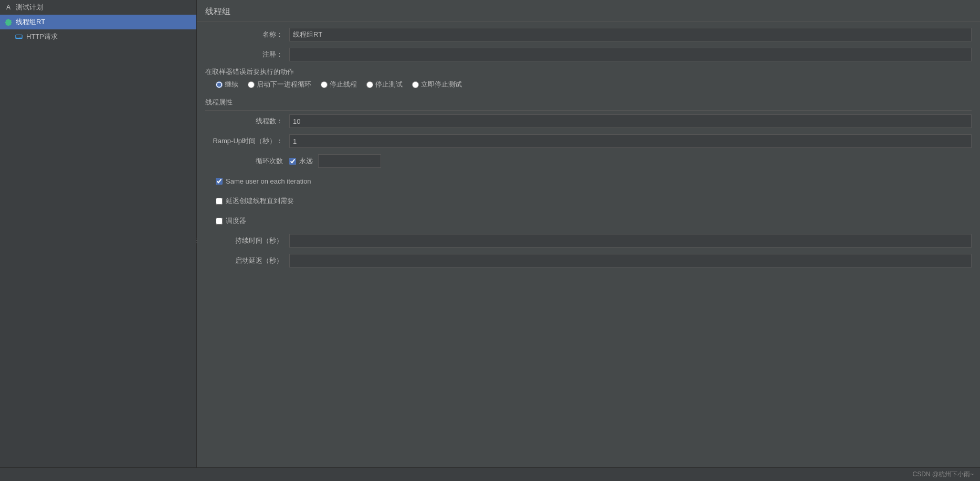  I want to click on sidebar-item-label: HTTP请求, so click(42, 37).